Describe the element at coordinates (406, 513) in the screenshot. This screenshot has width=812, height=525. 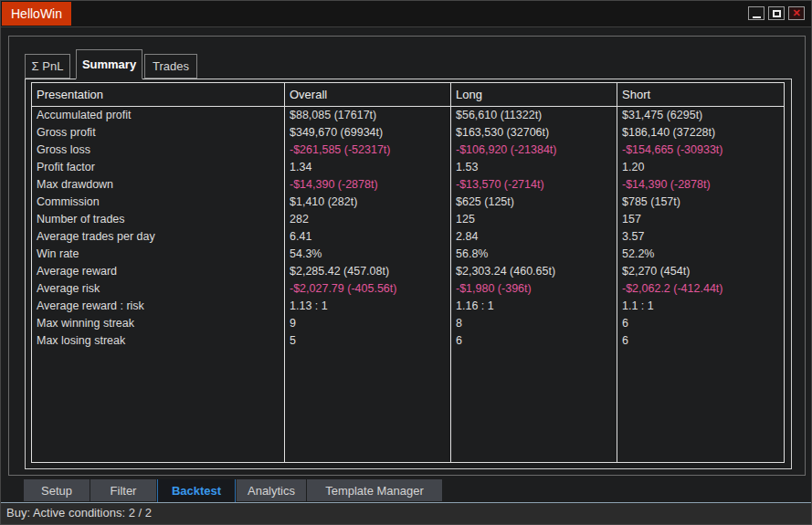
I see `status-text: Buy: Active conditions: 2 / 2` at that location.